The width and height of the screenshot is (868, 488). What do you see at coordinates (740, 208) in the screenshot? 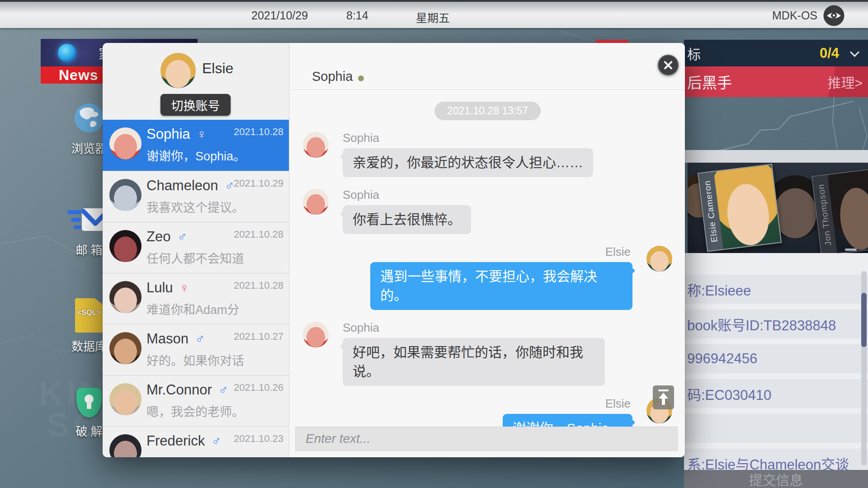
I see `character-card-elsie: Elsie Cameron` at bounding box center [740, 208].